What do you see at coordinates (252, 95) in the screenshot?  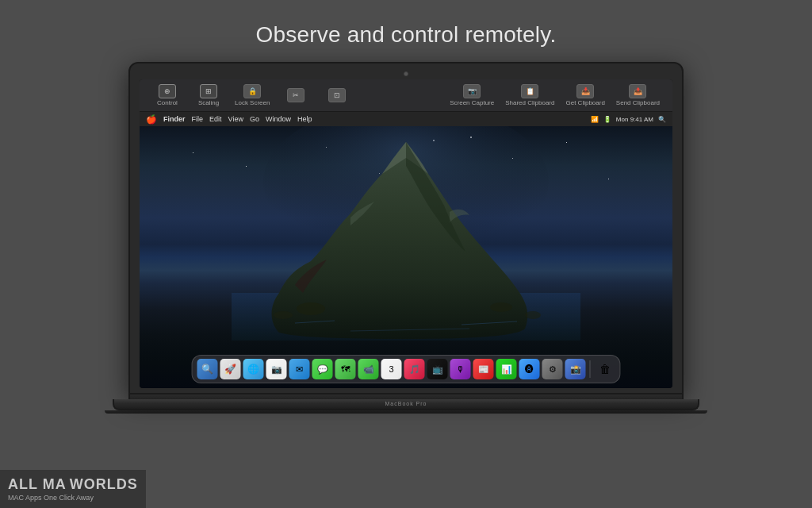 I see `toolbar-left: ⊕ Control ⊞ Scaling 🔒 Lock Screen` at bounding box center [252, 95].